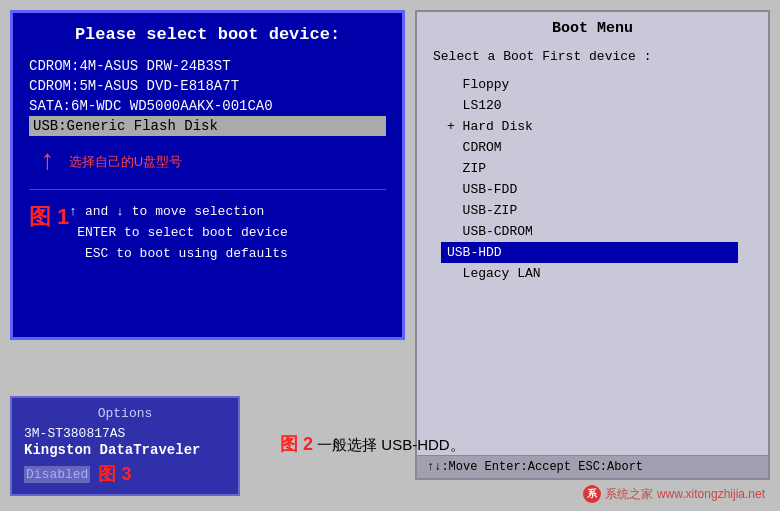 The height and width of the screenshot is (511, 780). I want to click on boot-menu-subtitle: Select a Boot First device :, so click(592, 56).